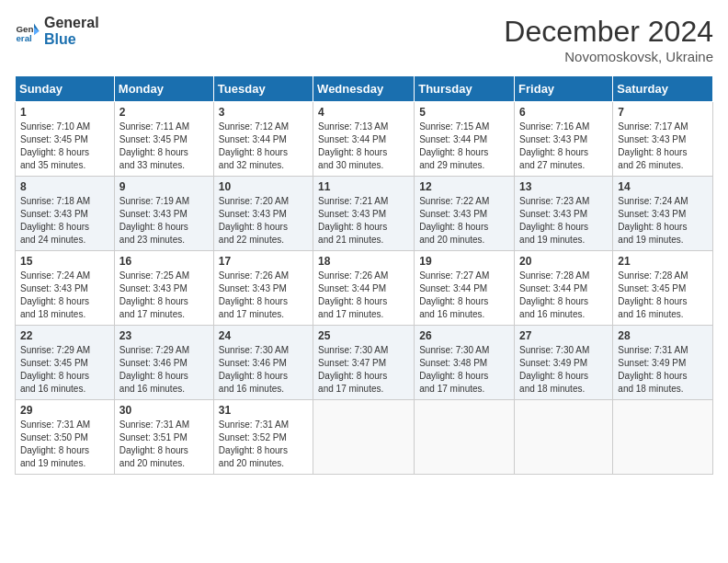 The height and width of the screenshot is (563, 728). I want to click on weekday-header-thursday: Thursday, so click(465, 89).